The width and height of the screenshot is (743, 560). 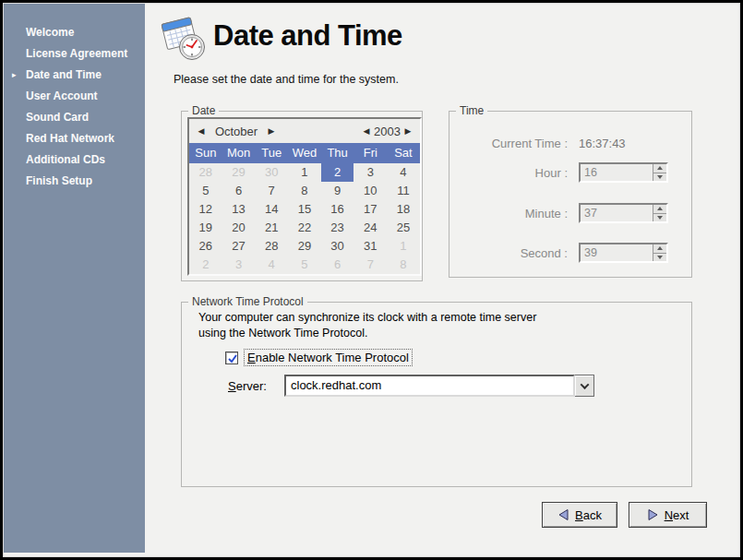 I want to click on calendar-day: 9, so click(x=338, y=191).